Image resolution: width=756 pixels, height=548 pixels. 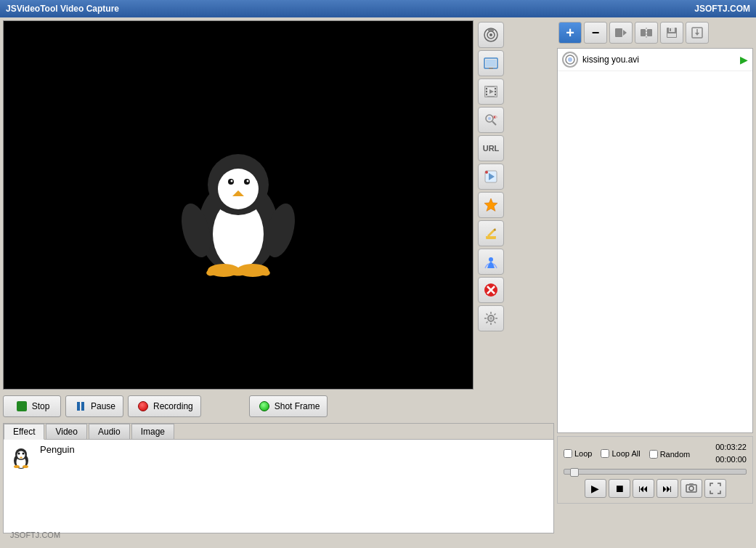 I want to click on loop-all-label: Loop All, so click(x=626, y=454).